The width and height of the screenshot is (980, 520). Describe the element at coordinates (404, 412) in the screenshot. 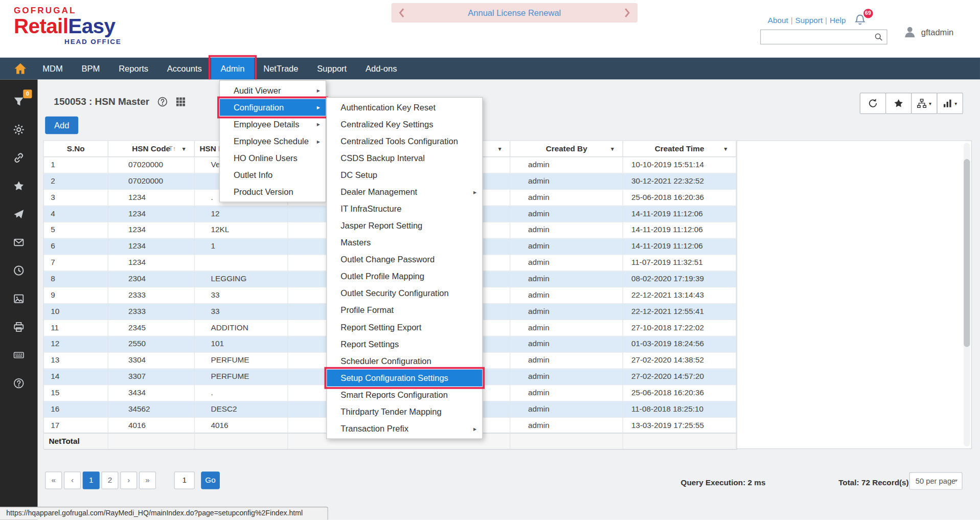

I see `submenu-item-thirdparty-tender-mapping: Thirdparty Tender Mapping` at that location.